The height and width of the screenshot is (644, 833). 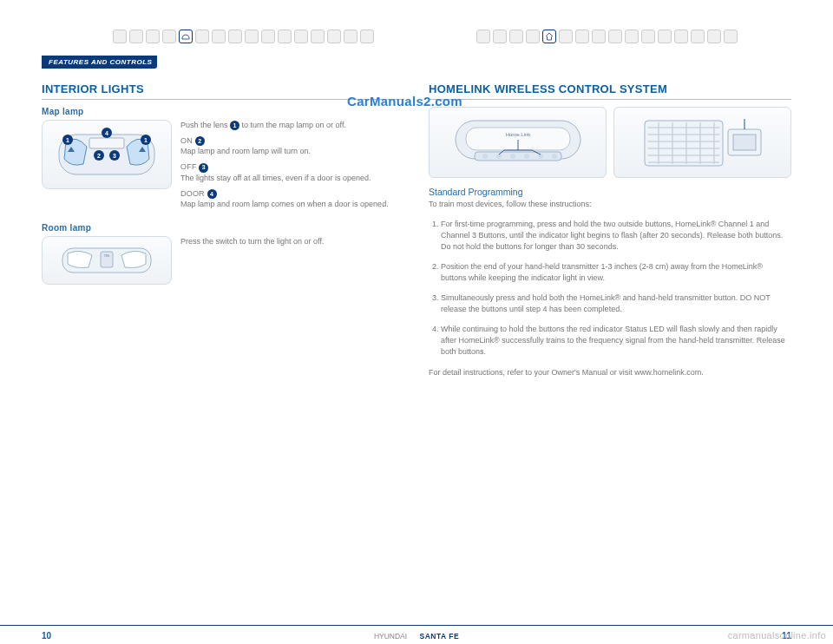 I want to click on home-icon, so click(x=549, y=36).